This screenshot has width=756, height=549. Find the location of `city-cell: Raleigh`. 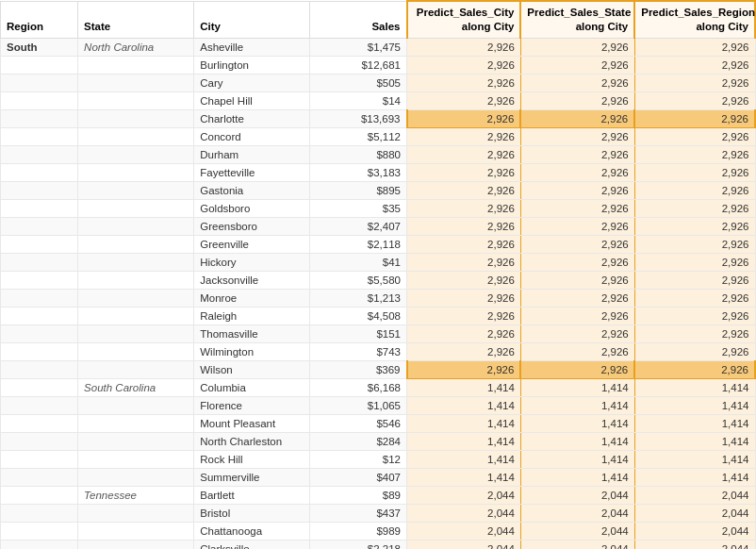

city-cell: Raleigh is located at coordinates (253, 315).